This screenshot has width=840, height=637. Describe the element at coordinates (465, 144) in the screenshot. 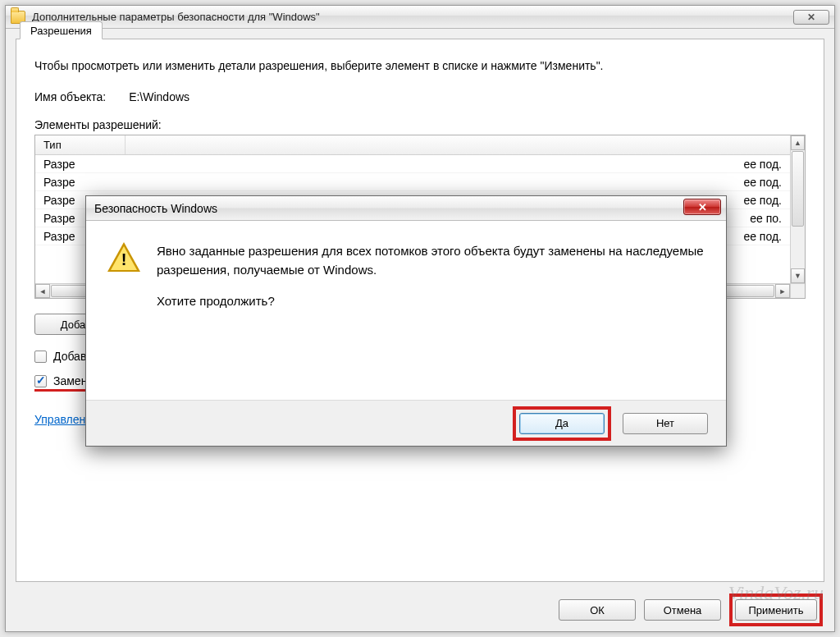

I see `column-spacer` at that location.